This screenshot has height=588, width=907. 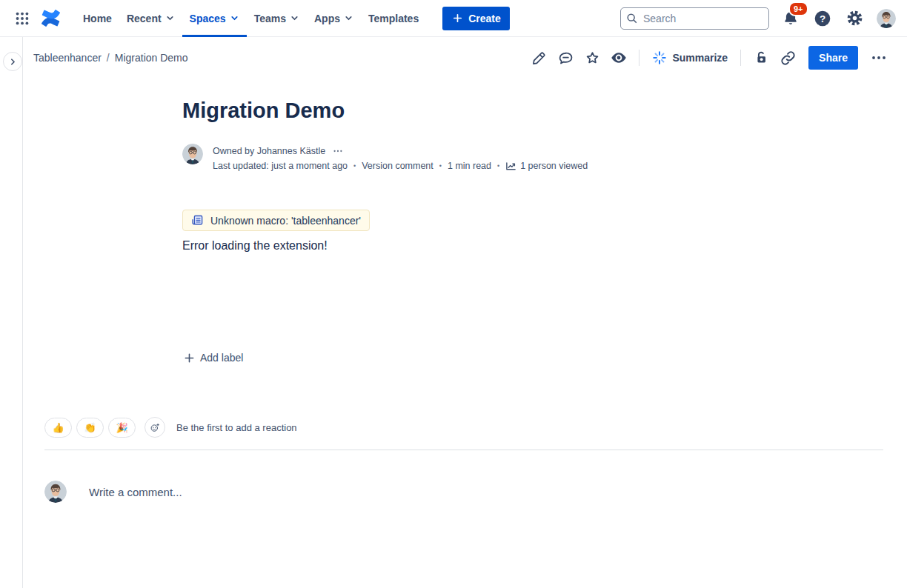 What do you see at coordinates (58, 428) in the screenshot?
I see `thumbs-up-emoji: 👍` at bounding box center [58, 428].